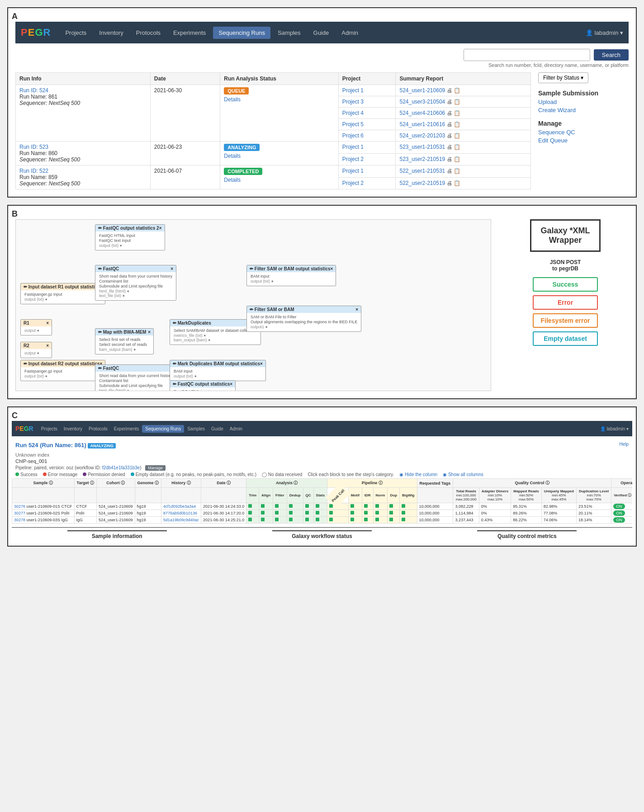  What do you see at coordinates (63, 294) in the screenshot?
I see `wf-node-input-r1: ✏ Input dataset R1 output statistics × F…` at bounding box center [63, 294].